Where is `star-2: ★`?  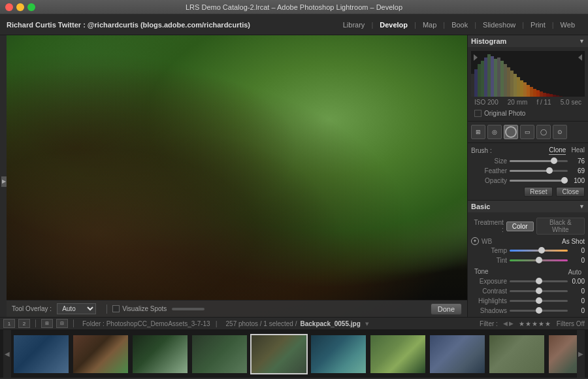
star-2: ★ is located at coordinates (528, 324).